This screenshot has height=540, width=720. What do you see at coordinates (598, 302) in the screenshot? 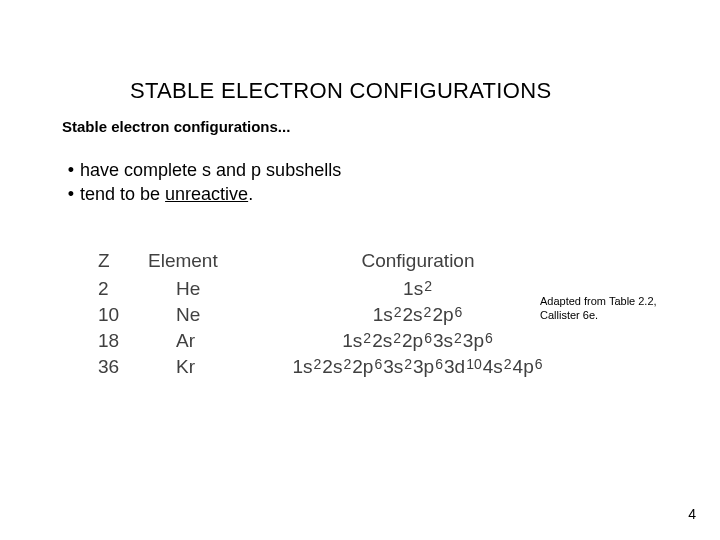
I see `citation-line: Adapted from Table 2.2,` at bounding box center [598, 302].